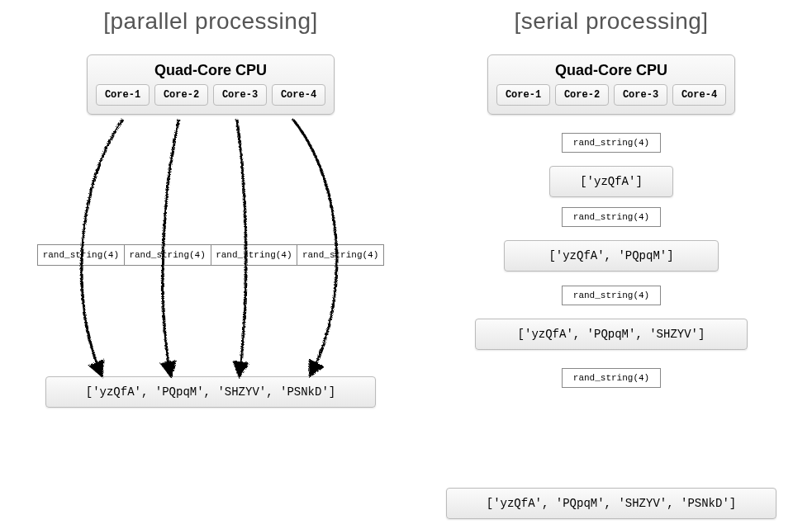 Image resolution: width=812 pixels, height=529 pixels. I want to click on call-4: rand_string(4), so click(340, 255).